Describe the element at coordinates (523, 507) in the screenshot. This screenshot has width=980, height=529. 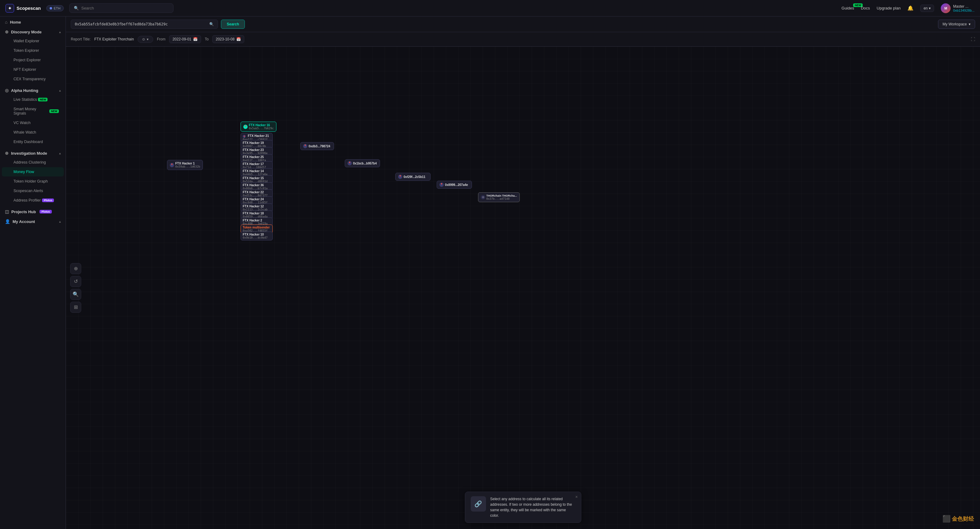
I see `tooltip-overlay: 🔗 Select any address to calculate all it…` at that location.